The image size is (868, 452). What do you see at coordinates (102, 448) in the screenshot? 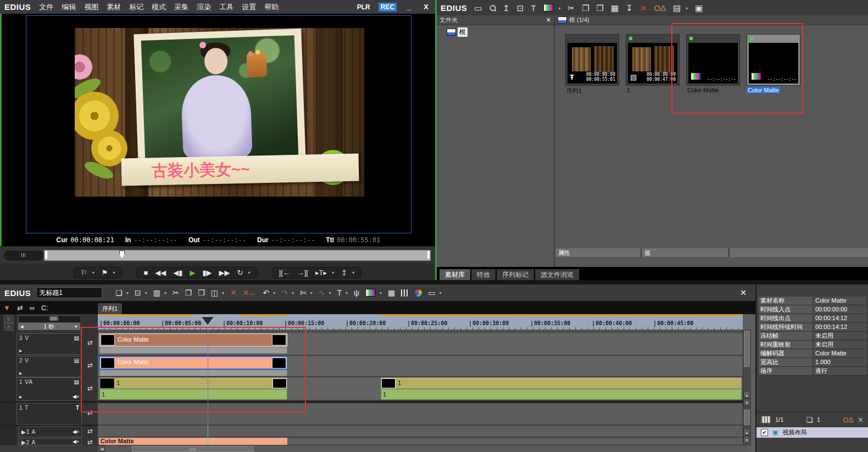
I see `scroll-left-icon: ◀` at bounding box center [102, 448].